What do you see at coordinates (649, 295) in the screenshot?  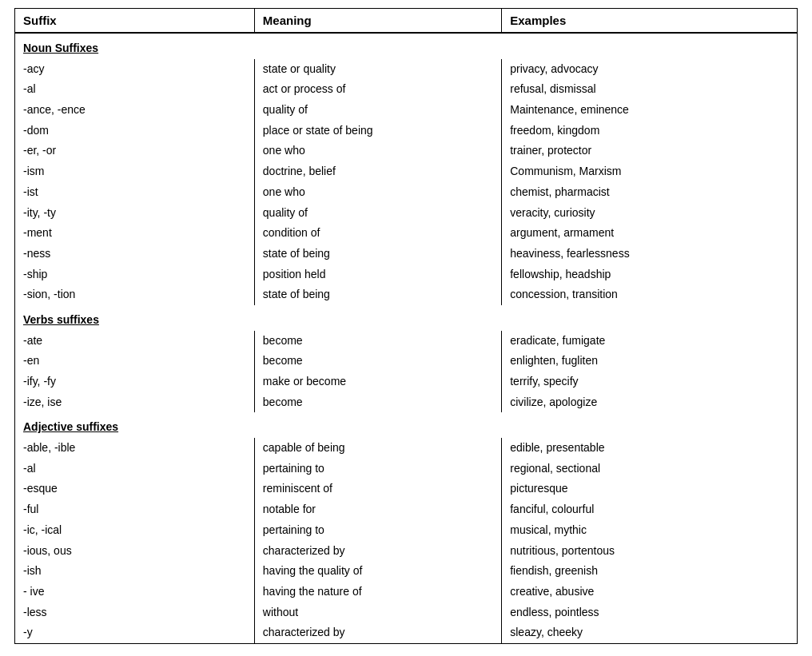 I see `examples-cell: concession, transition` at bounding box center [649, 295].